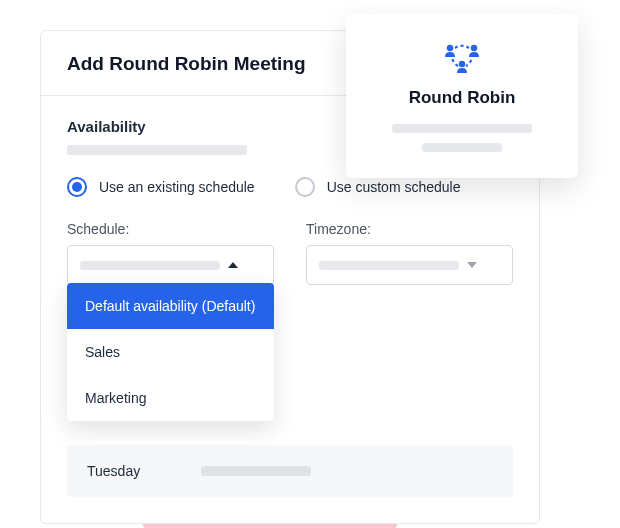 The height and width of the screenshot is (528, 620). What do you see at coordinates (290, 471) in the screenshot?
I see `day-row: Tuesday` at bounding box center [290, 471].